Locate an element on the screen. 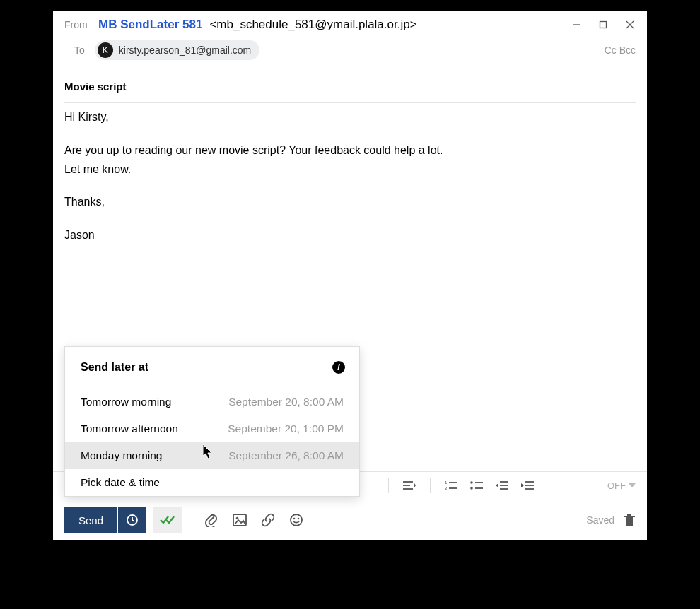 The image size is (700, 609). toggle-label: OFF is located at coordinates (617, 486).